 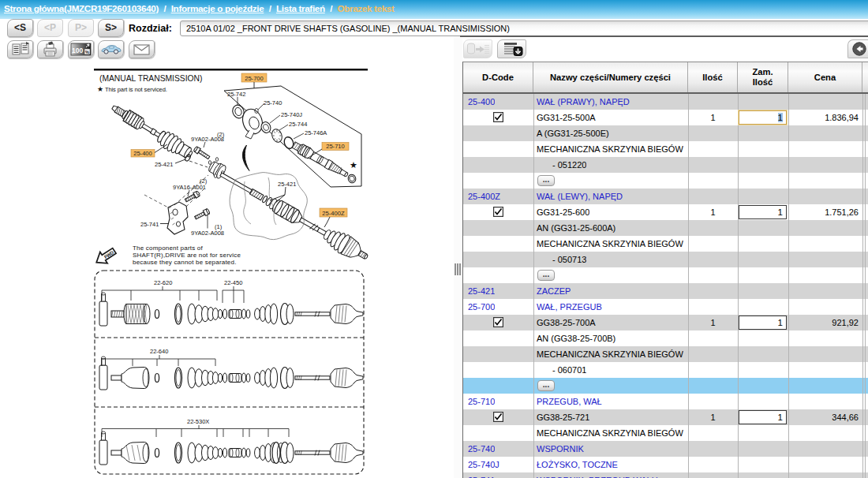 What do you see at coordinates (136, 90) in the screenshot?
I see `svg-text: This part is not serviced.` at bounding box center [136, 90].